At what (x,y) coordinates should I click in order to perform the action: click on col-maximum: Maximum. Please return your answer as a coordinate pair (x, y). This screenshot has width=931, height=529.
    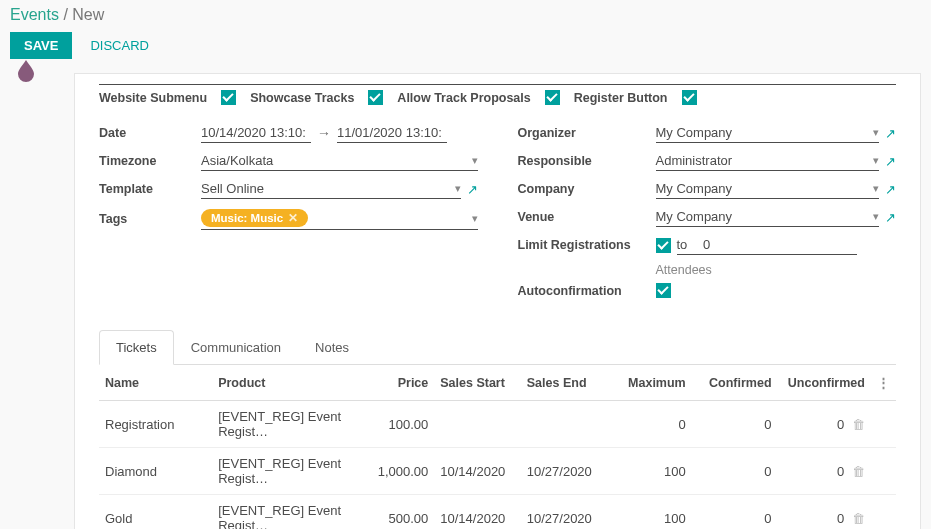
    Looking at the image, I should click on (649, 383).